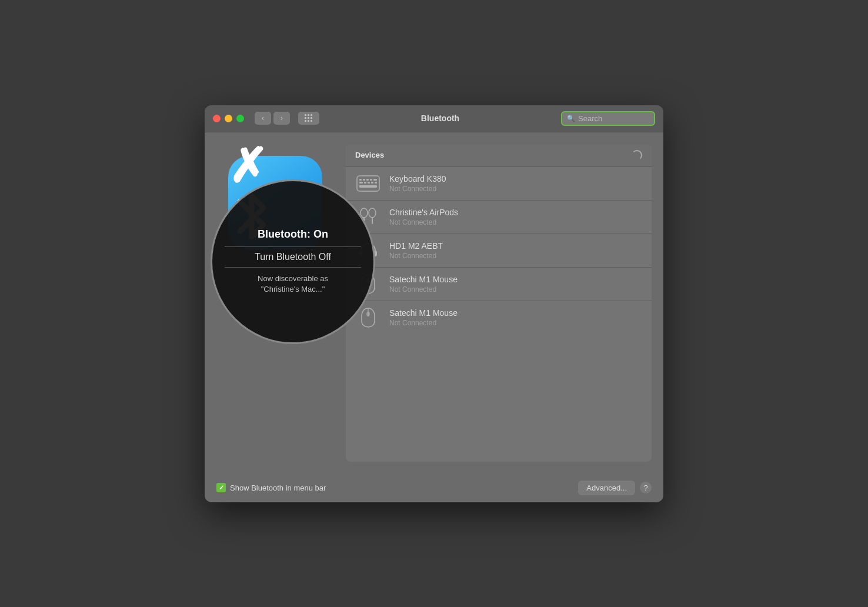 This screenshot has width=868, height=607. I want to click on device-name-mouse-1: Satechi M1 Mouse, so click(423, 279).